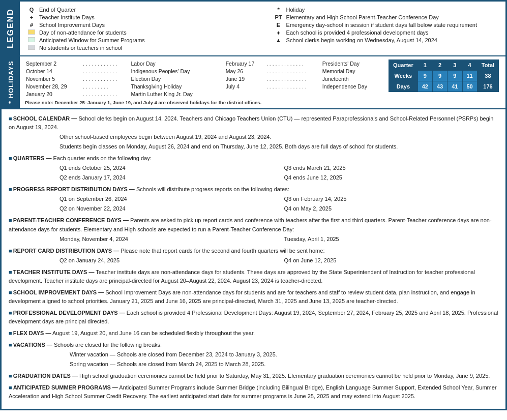  What do you see at coordinates (279, 199) in the screenshot?
I see `progress-two-col: Q1 on September 26, 2024 Q3 on February …` at bounding box center [279, 199].